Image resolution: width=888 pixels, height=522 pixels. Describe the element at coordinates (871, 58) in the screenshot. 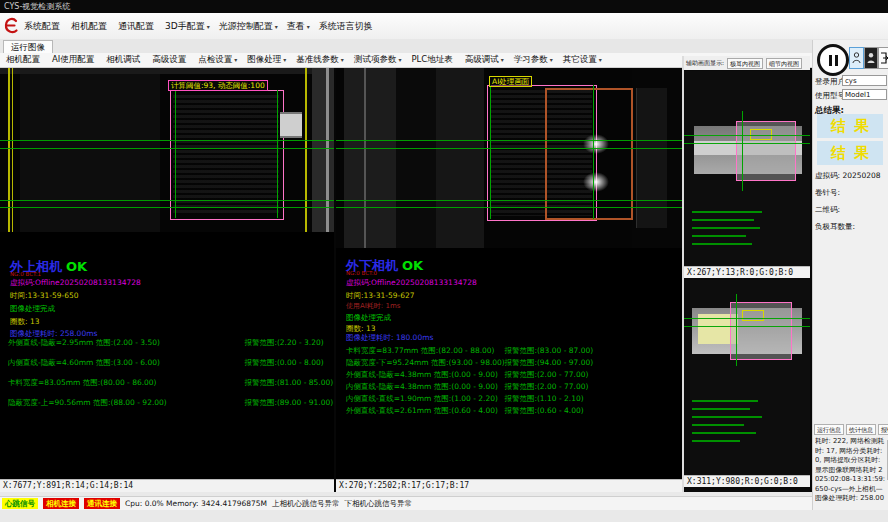

I see `user-dark-icon` at that location.